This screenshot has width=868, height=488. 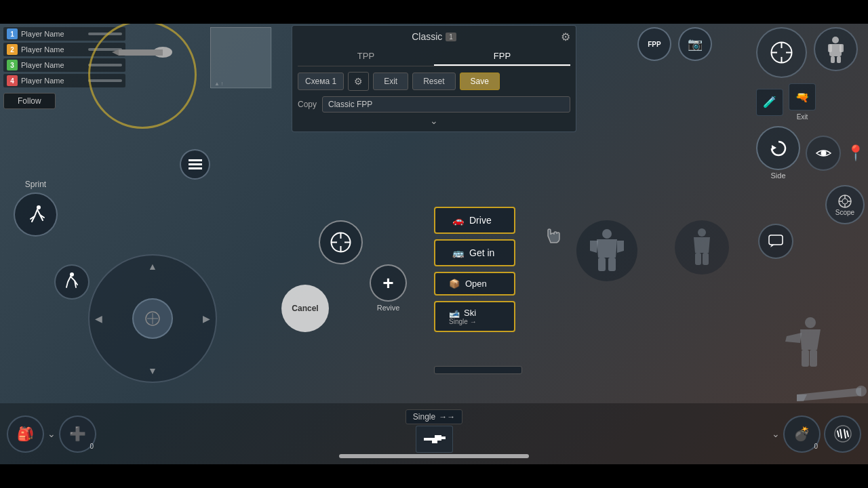 I want to click on reset-button: Reset, so click(x=434, y=81).